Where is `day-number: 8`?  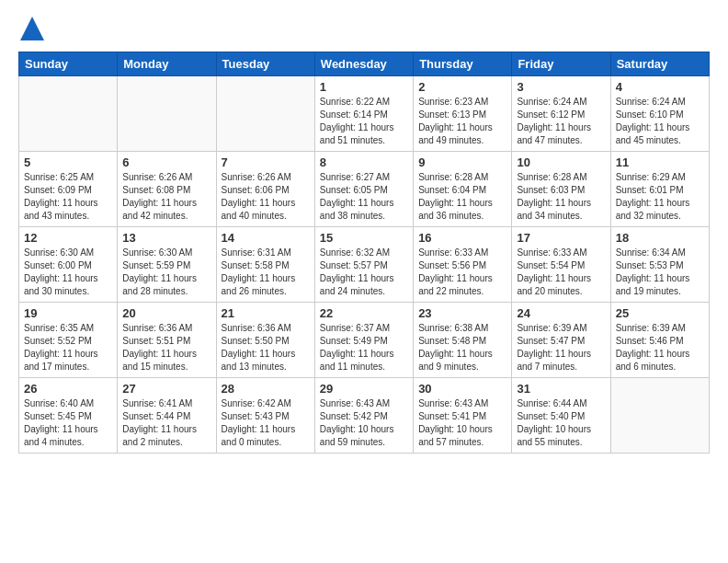 day-number: 8 is located at coordinates (364, 162).